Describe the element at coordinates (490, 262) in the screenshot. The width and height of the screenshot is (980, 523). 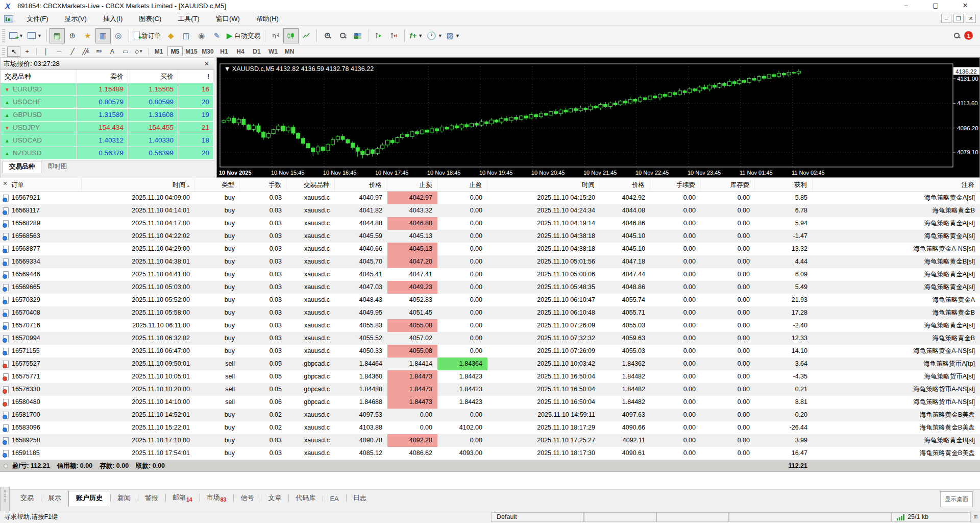
I see `order-row: 165693342025.11.10 04:38:01buy0.03xauusd…` at that location.